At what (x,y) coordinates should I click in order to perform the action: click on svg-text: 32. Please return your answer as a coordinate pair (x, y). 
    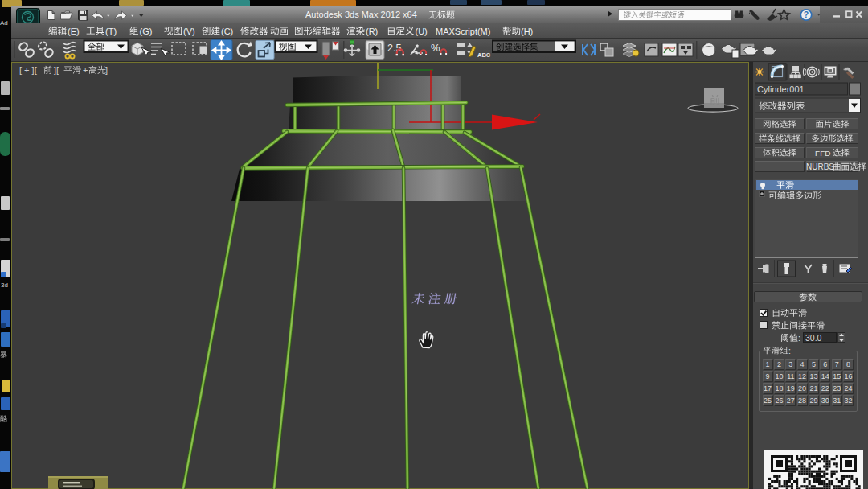
    Looking at the image, I should click on (848, 401).